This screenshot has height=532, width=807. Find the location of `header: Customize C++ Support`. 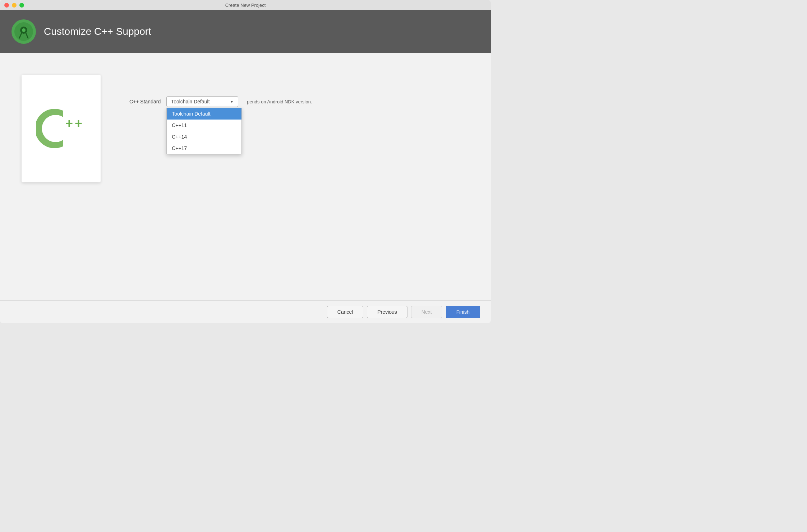

header: Customize C++ Support is located at coordinates (245, 32).